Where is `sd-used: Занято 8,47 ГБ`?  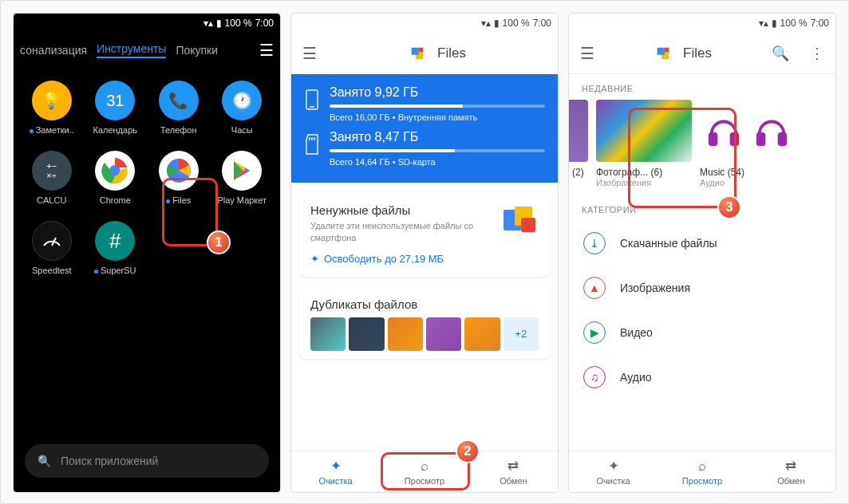
sd-used: Занято 8,47 ГБ is located at coordinates (437, 137).